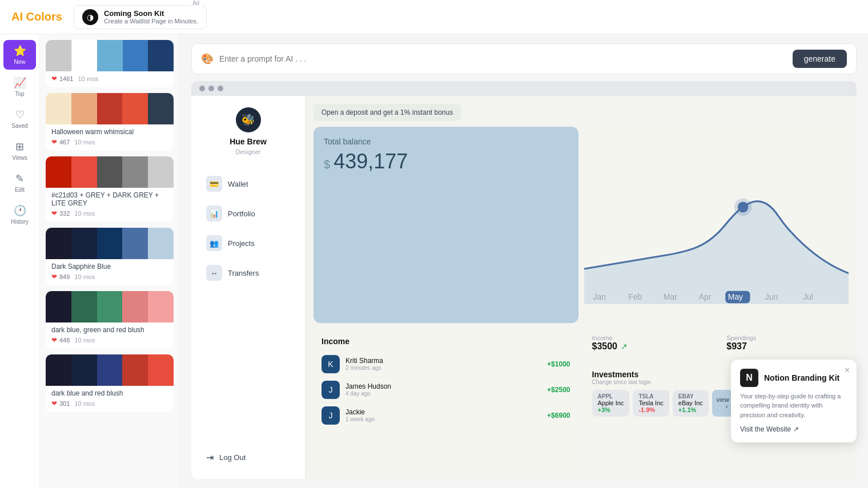 Image resolution: width=868 pixels, height=488 pixels. I want to click on popup-title: Notion Branding Kit, so click(802, 378).